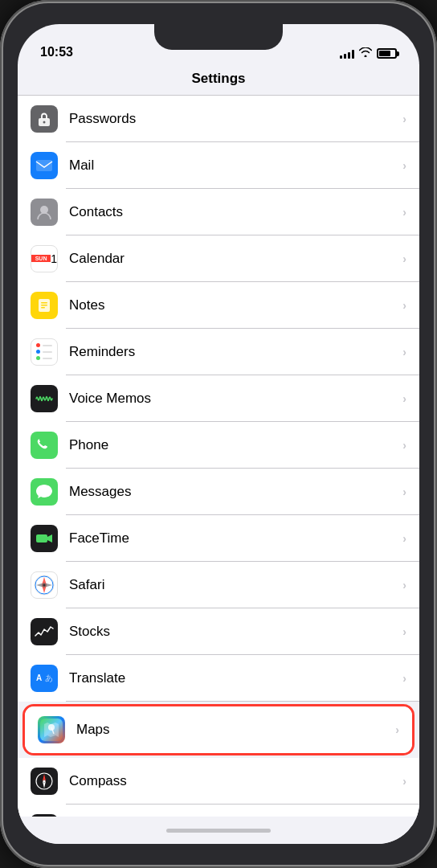  What do you see at coordinates (44, 352) in the screenshot?
I see `reminders-icon` at bounding box center [44, 352].